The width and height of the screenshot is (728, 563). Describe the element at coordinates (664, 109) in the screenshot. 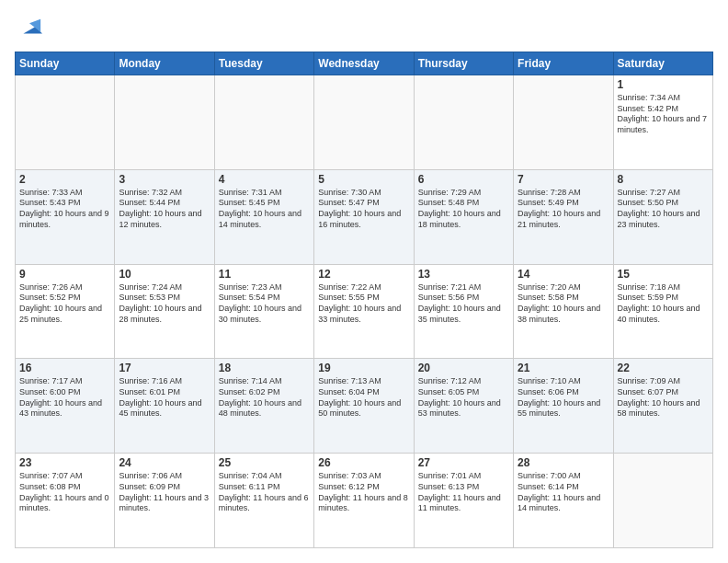

I see `day-info: Sunset: 5:42 PM` at that location.